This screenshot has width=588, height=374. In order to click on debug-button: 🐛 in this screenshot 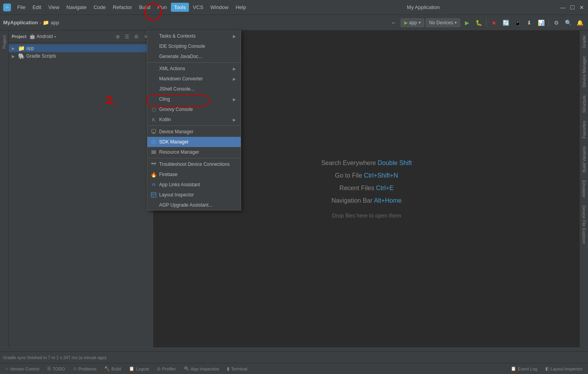, I will do `click(479, 23)`.